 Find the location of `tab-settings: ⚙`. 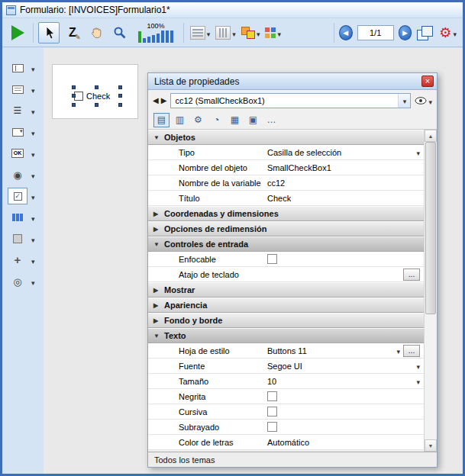

tab-settings: ⚙ is located at coordinates (199, 121).